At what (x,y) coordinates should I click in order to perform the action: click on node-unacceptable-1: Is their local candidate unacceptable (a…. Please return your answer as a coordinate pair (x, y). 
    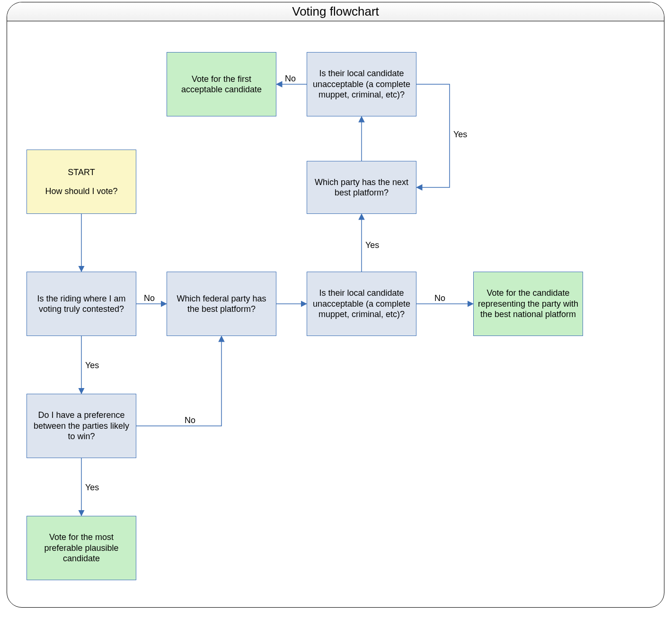
    Looking at the image, I should click on (362, 304).